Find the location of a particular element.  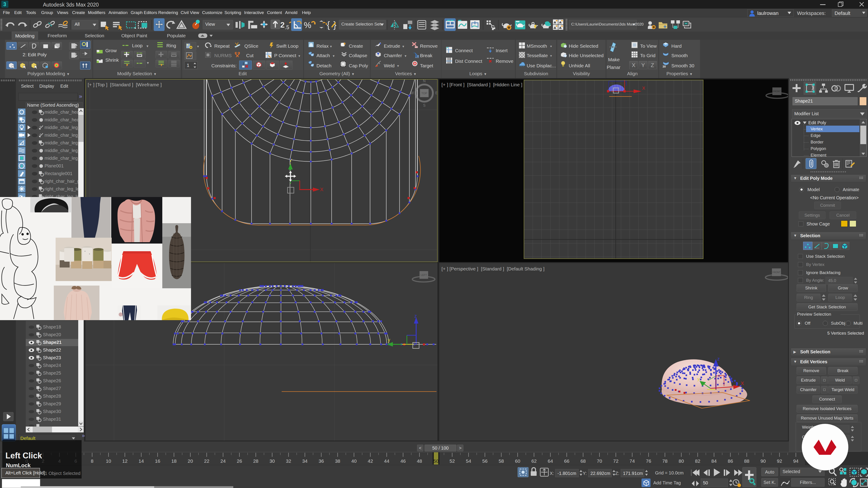

svg-text: S is located at coordinates (425, 105).